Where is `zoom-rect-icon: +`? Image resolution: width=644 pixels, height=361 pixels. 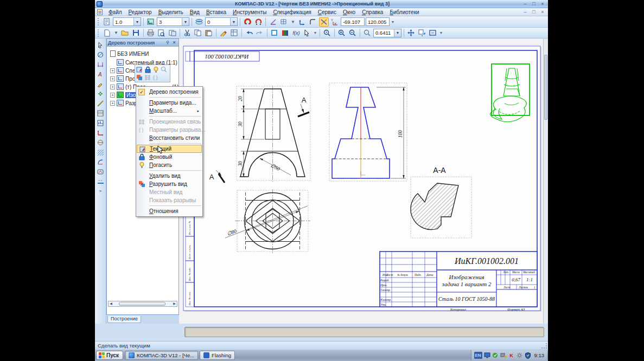
zoom-rect-icon: + is located at coordinates (327, 33).